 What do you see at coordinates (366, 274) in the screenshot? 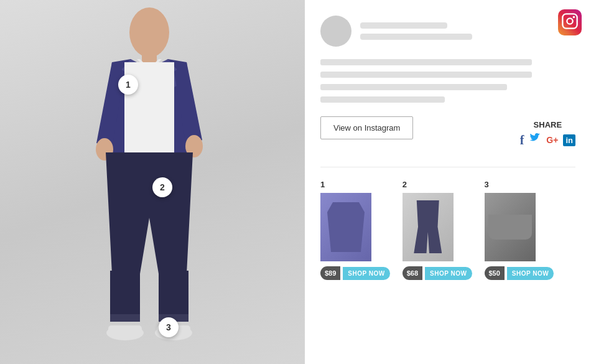
I see `product-1-shop-now: SHOP NOW` at bounding box center [366, 274].